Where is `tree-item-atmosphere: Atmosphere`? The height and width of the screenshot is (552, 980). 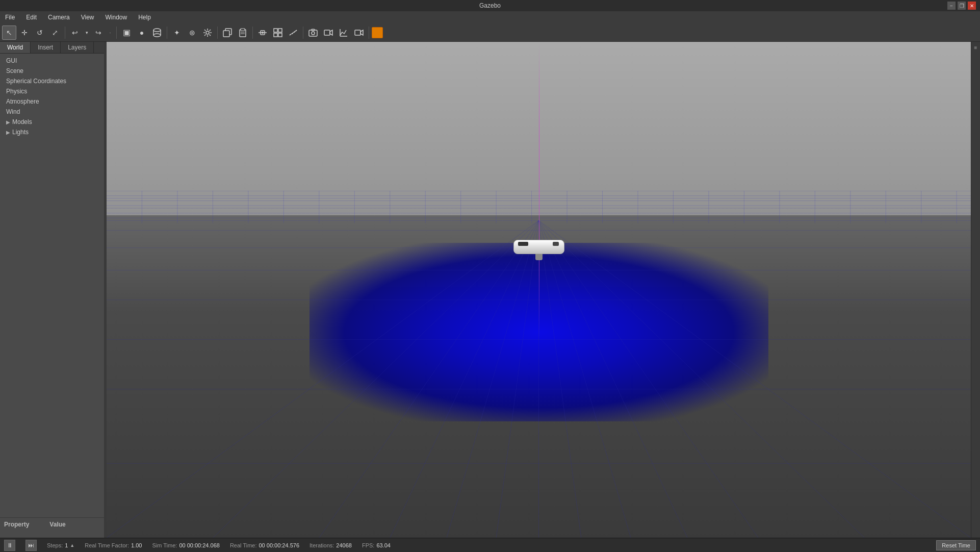
tree-item-atmosphere: Atmosphere is located at coordinates (52, 102).